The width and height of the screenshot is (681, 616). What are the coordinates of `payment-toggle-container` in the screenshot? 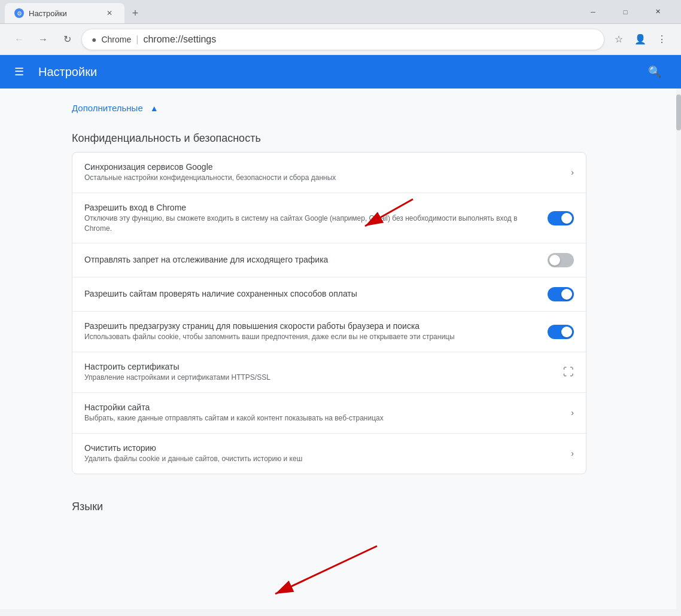 It's located at (561, 294).